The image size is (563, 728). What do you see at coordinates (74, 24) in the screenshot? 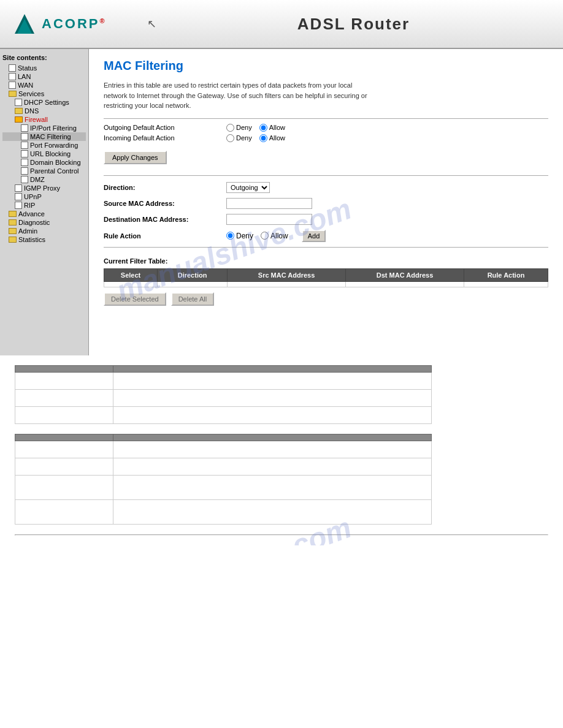
I see `logo-area: ACORP®` at bounding box center [74, 24].